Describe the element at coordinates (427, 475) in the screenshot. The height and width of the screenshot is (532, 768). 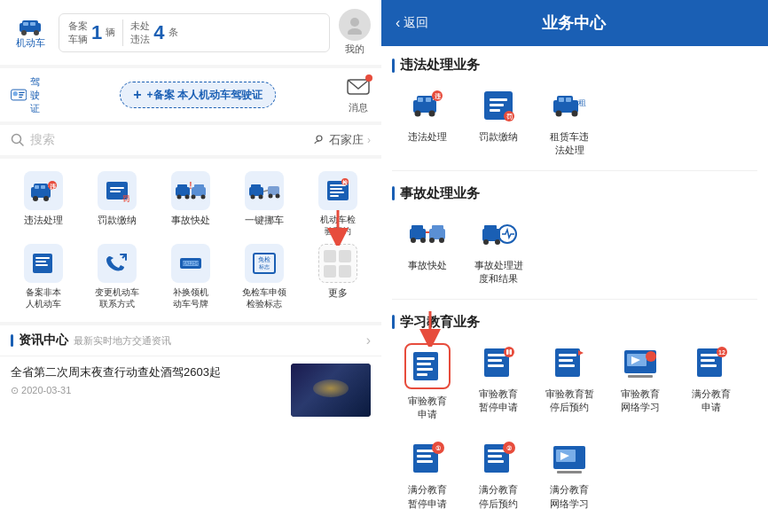
I see `service-full-pause: ① 满分教育暂停申请` at that location.